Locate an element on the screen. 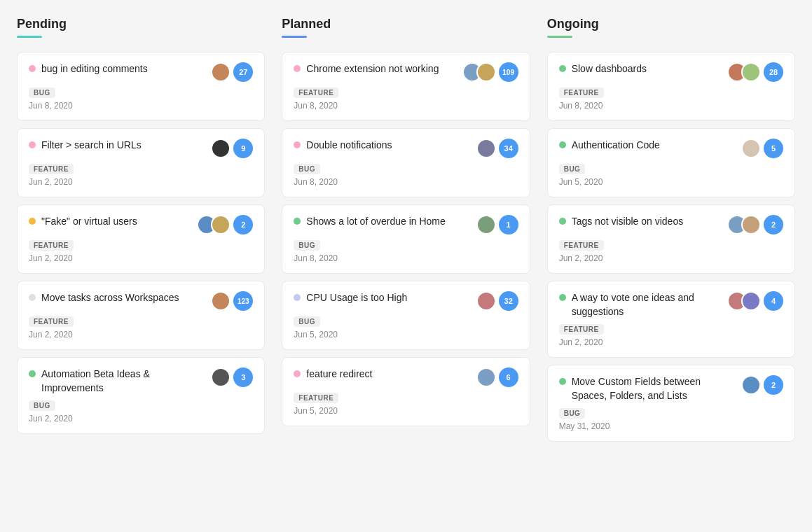  card: bug in editing comments27BUGJun 8, 2020 is located at coordinates (141, 87).